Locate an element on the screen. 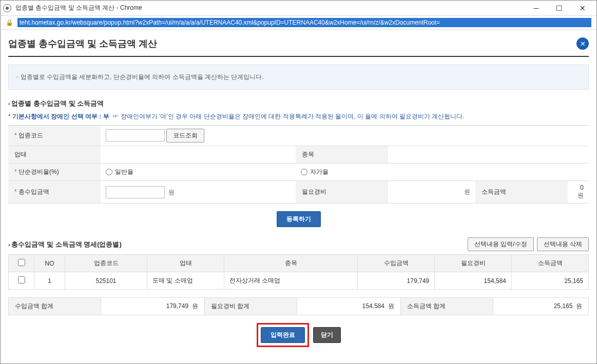 The width and height of the screenshot is (597, 364). section2-title: 총수입금액 및 소득금액 명세(업종별) is located at coordinates (238, 245).